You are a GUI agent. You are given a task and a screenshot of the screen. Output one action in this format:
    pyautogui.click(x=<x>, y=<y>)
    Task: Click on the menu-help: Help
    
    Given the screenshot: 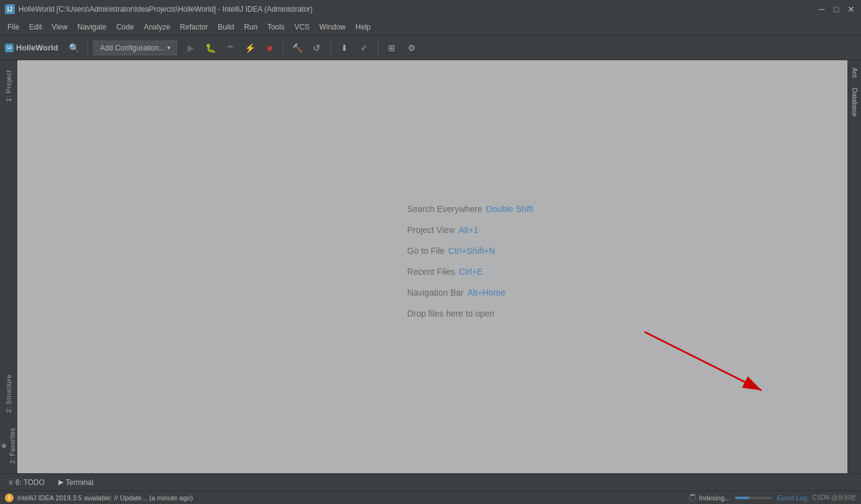 What is the action you would take?
    pyautogui.click(x=363, y=27)
    